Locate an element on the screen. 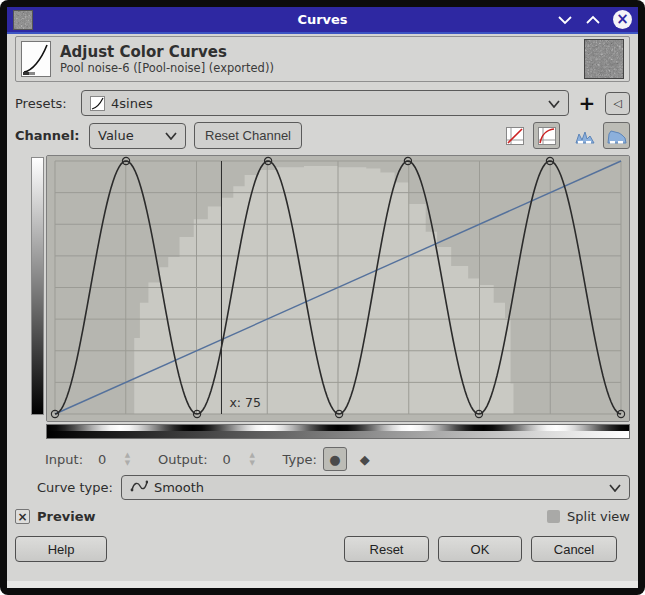  input-spinner: ▲ ▼ is located at coordinates (128, 459).